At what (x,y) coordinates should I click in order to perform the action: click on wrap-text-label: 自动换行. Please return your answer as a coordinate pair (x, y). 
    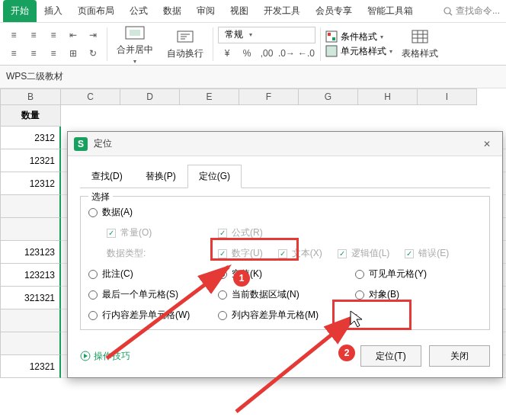
    Looking at the image, I should click on (185, 53).